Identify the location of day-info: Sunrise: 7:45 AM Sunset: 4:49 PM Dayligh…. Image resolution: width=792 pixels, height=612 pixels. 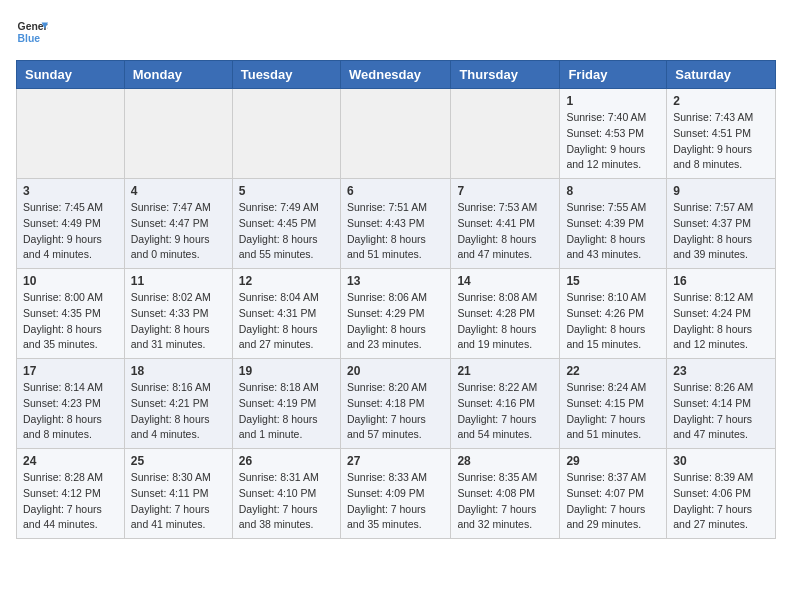
(70, 232).